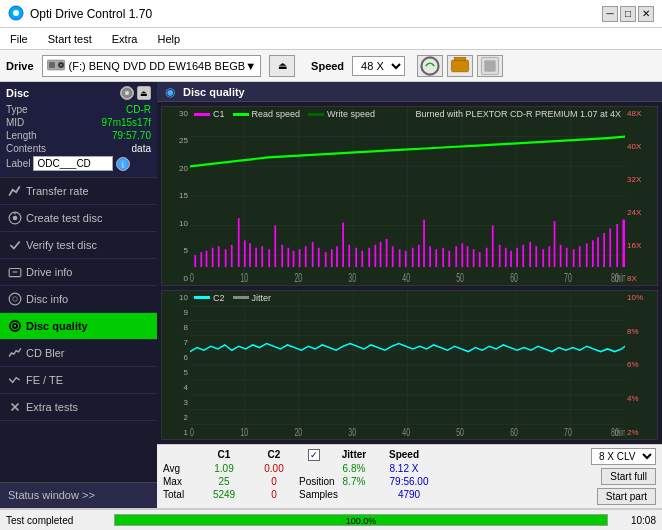 Image resolution: width=662 pixels, height=530 pixels. I want to click on nav-drive-info: Drive info, so click(78, 272).